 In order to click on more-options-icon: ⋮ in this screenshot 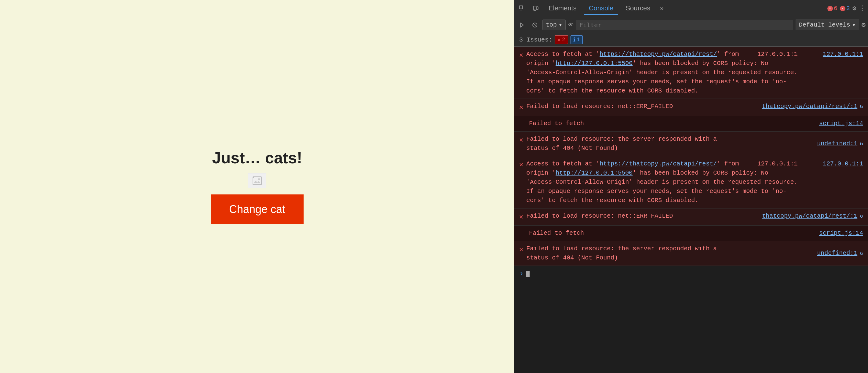, I will do `click(862, 8)`.